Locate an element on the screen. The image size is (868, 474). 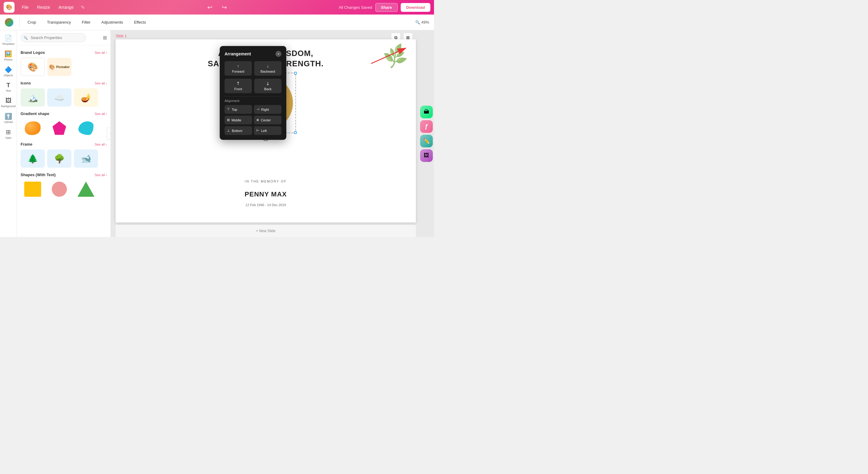
align-center-label: Center is located at coordinates (266, 120).